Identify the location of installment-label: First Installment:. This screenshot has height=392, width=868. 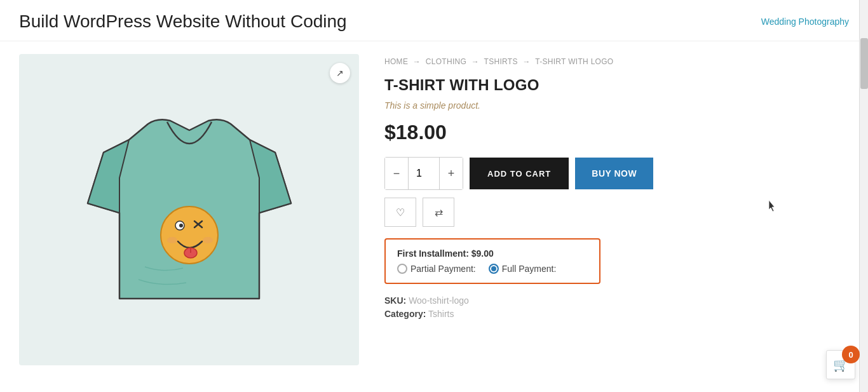
(433, 253).